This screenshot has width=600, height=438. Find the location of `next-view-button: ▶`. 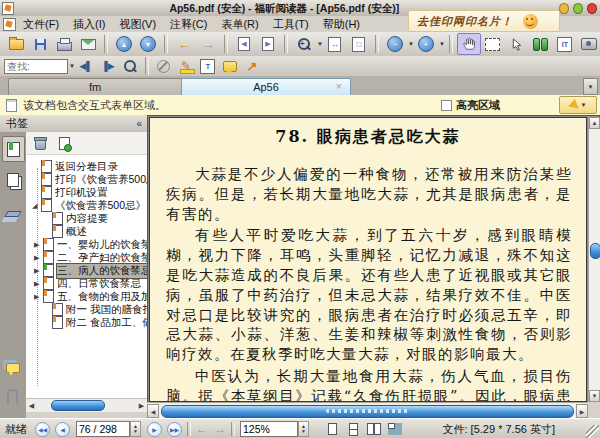

next-view-button: ▶ is located at coordinates (268, 44).